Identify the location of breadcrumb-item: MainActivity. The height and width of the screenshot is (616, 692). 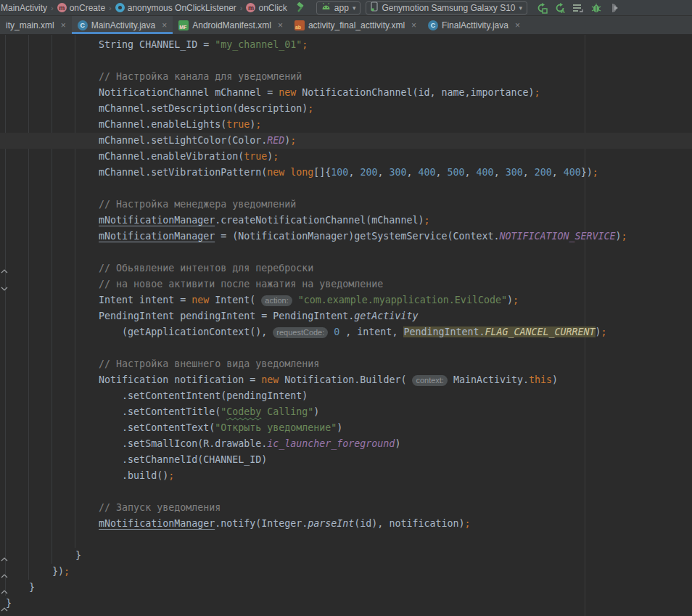
(24, 8).